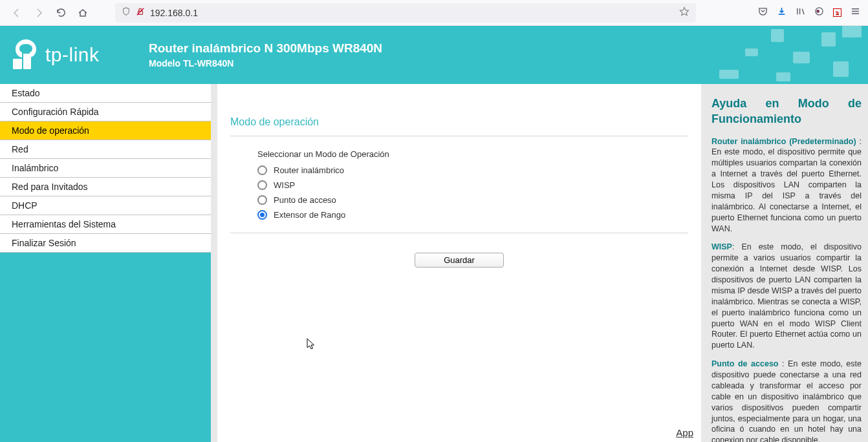 This screenshot has width=868, height=442. What do you see at coordinates (105, 225) in the screenshot?
I see `sidebar-item-herramientas: Herramientas del Sistema` at bounding box center [105, 225].